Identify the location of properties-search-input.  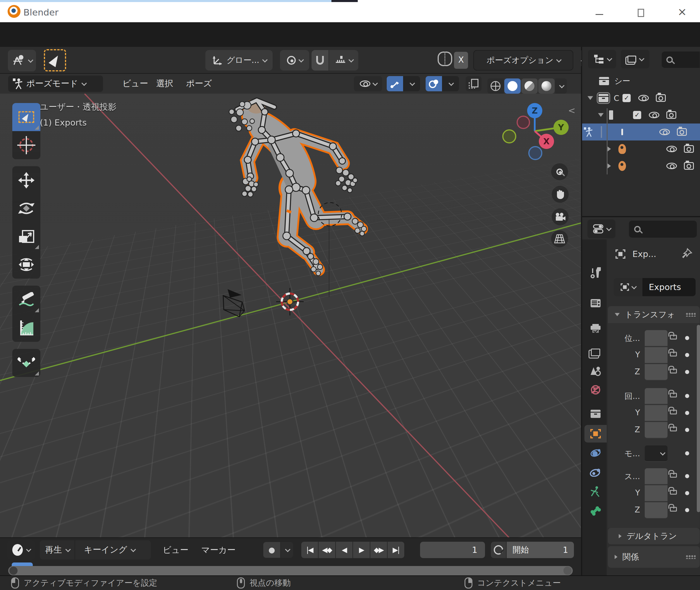
(663, 229).